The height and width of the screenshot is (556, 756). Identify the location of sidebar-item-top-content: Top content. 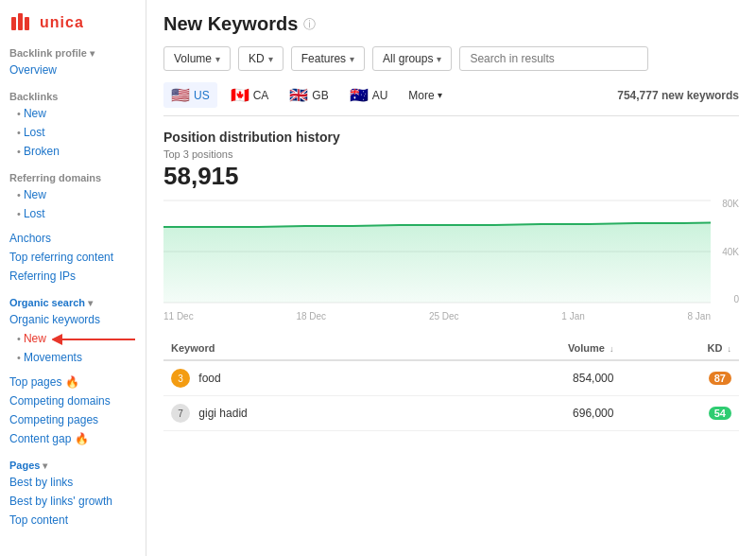
(73, 520).